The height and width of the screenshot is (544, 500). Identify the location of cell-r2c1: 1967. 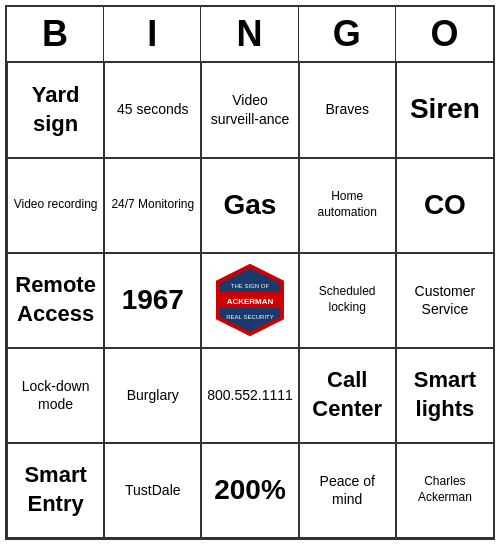
(152, 300).